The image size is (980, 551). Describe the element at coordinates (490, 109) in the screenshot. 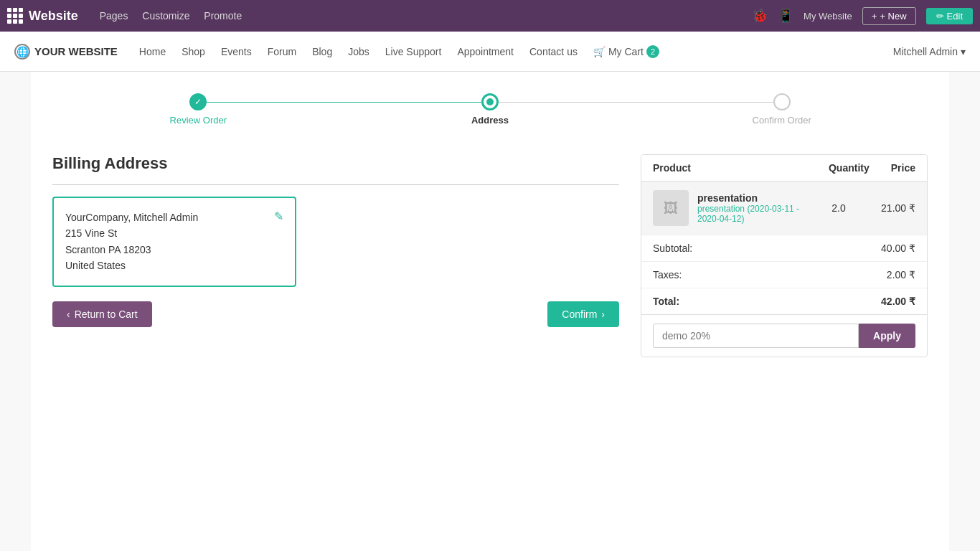

I see `checkout-steps: ✓ Review Order Address Confirm Order` at that location.